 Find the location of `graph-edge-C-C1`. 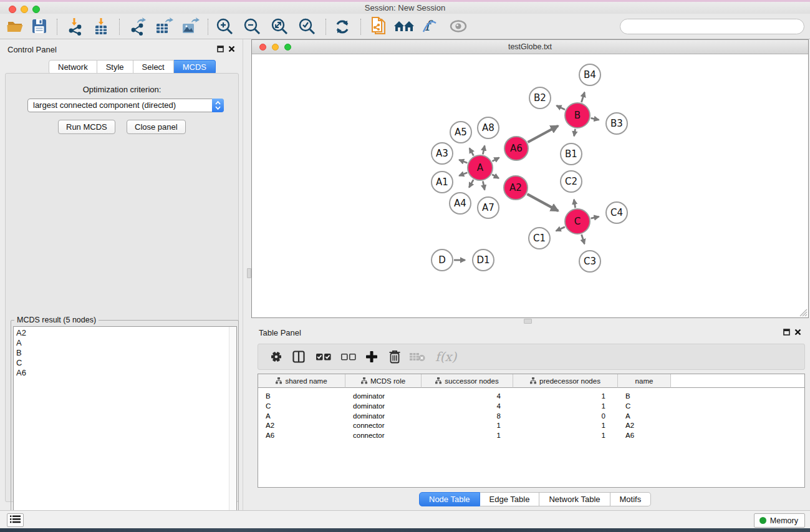

graph-edge-C-C1 is located at coordinates (561, 229).